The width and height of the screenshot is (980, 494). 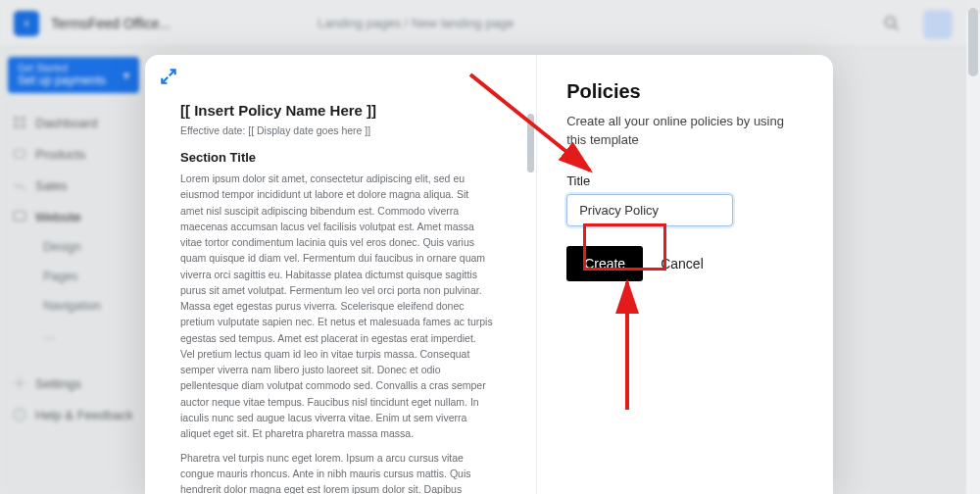 What do you see at coordinates (680, 264) in the screenshot?
I see `dialog-actions: Create Cancel` at bounding box center [680, 264].